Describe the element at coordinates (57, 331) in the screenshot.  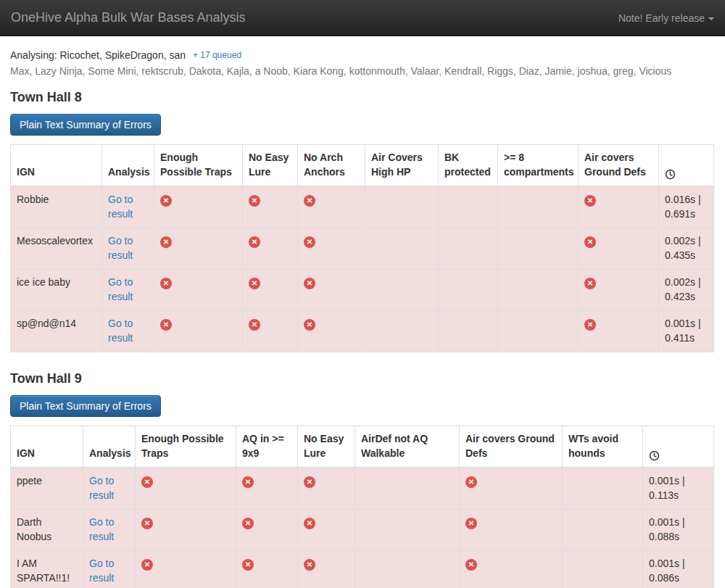
I see `ign-cell: sp@nd@n14` at that location.